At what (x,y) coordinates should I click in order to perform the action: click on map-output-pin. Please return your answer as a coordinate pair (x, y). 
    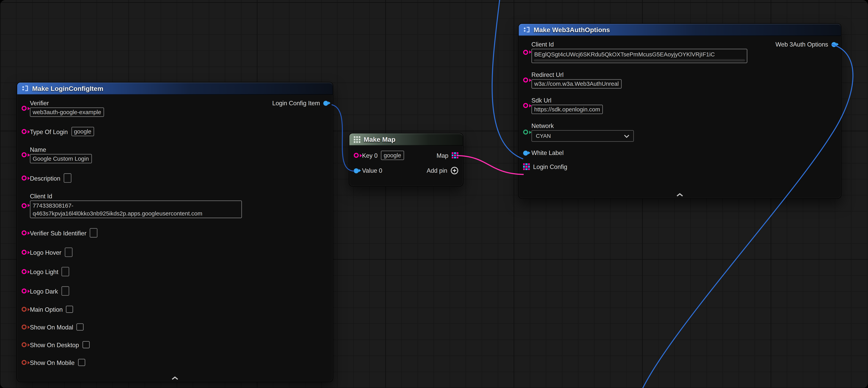
    Looking at the image, I should click on (455, 155).